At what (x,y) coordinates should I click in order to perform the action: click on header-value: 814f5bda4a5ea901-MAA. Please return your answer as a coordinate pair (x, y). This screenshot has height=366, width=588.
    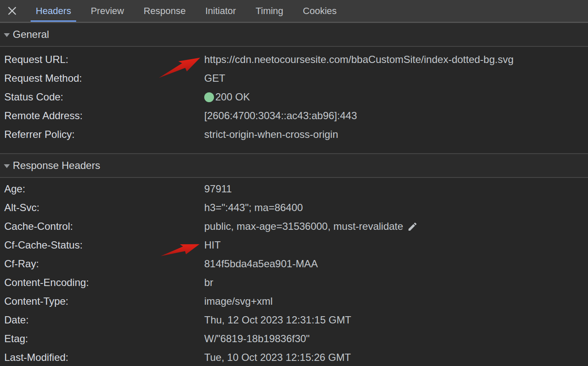
    Looking at the image, I should click on (261, 264).